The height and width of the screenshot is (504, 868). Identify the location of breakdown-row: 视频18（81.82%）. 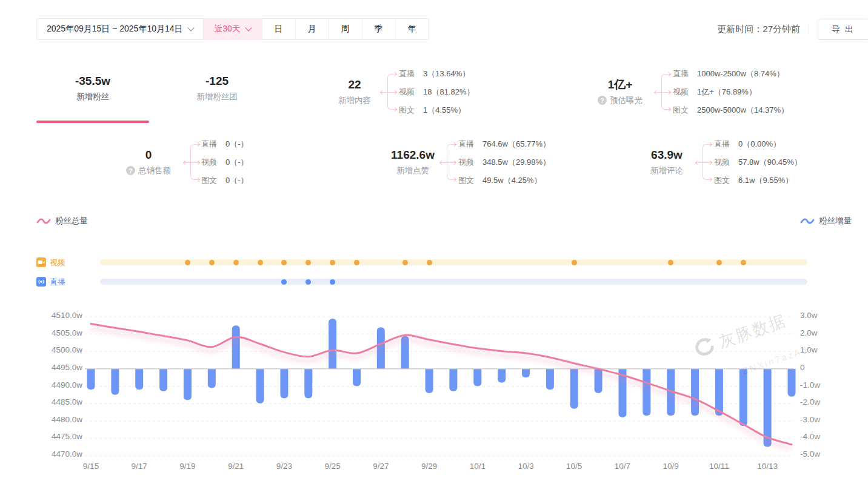
(472, 92).